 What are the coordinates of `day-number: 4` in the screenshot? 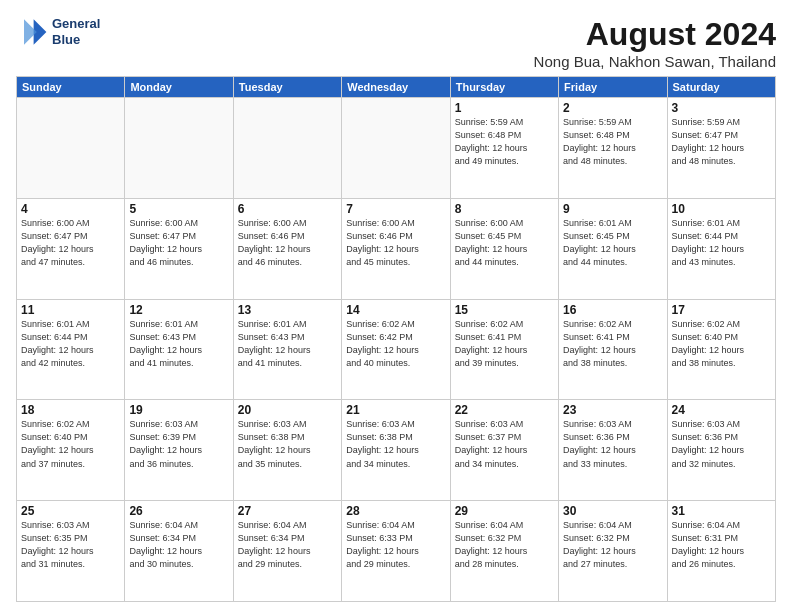 It's located at (70, 209).